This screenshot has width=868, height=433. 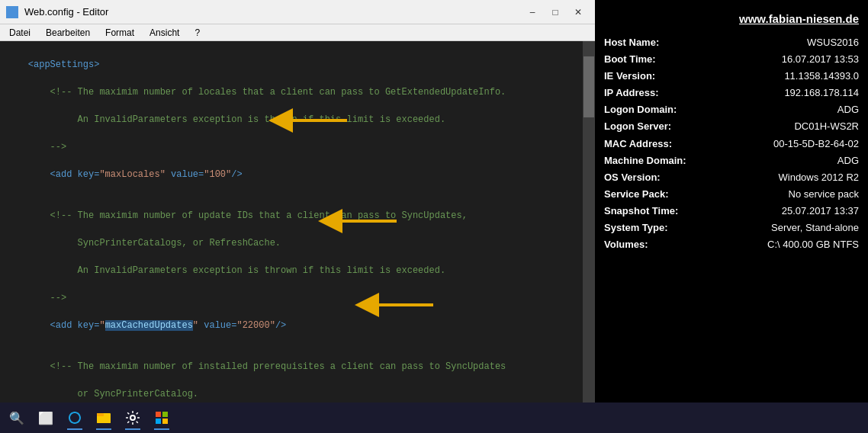 I want to click on info-value: Server, Stand-alone, so click(x=777, y=228).